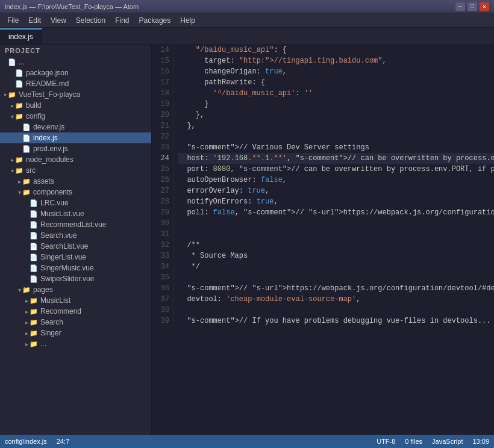 This screenshot has height=448, width=494. What do you see at coordinates (336, 288) in the screenshot?
I see `code-line: "s-comment">// "s-url">https://webpack.j…` at bounding box center [336, 288].